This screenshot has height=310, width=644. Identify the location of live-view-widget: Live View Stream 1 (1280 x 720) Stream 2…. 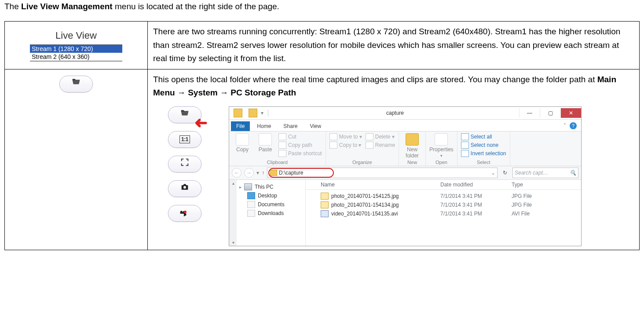
(76, 44).